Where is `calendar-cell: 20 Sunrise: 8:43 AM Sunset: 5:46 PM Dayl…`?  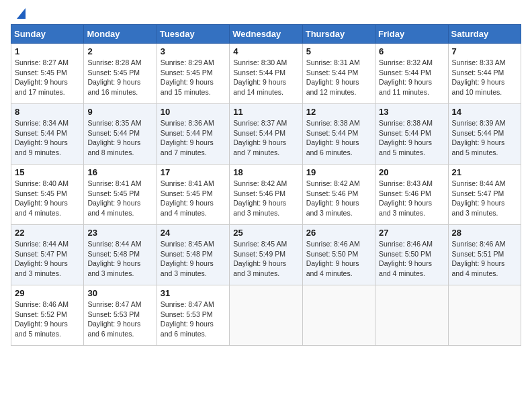
calendar-cell: 20 Sunrise: 8:43 AM Sunset: 5:46 PM Dayl… is located at coordinates (412, 195).